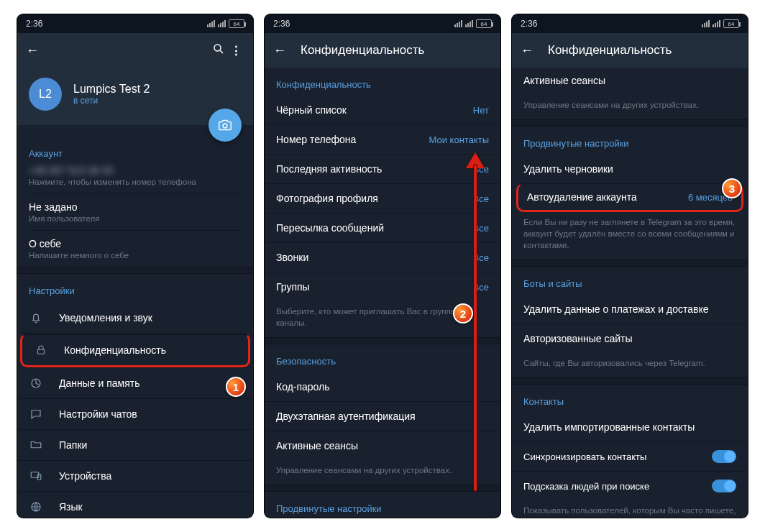 The image size is (765, 532). What do you see at coordinates (150, 476) in the screenshot?
I see `settings-label: Устройства` at bounding box center [150, 476].